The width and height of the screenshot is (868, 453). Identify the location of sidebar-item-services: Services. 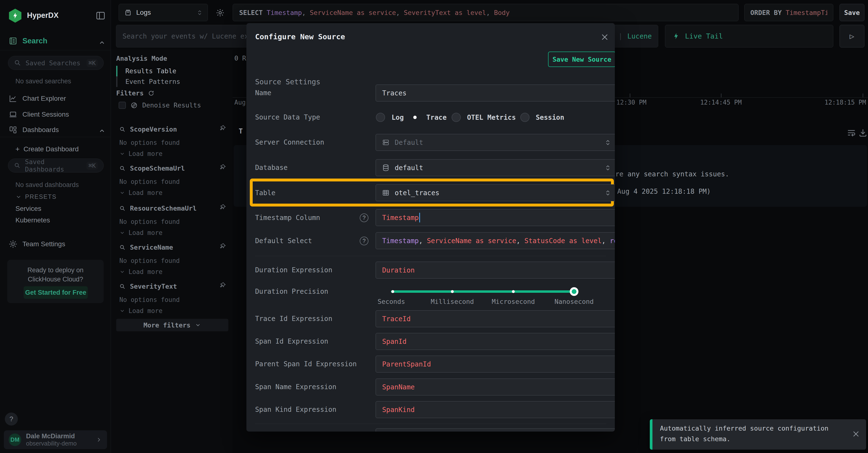
(28, 209).